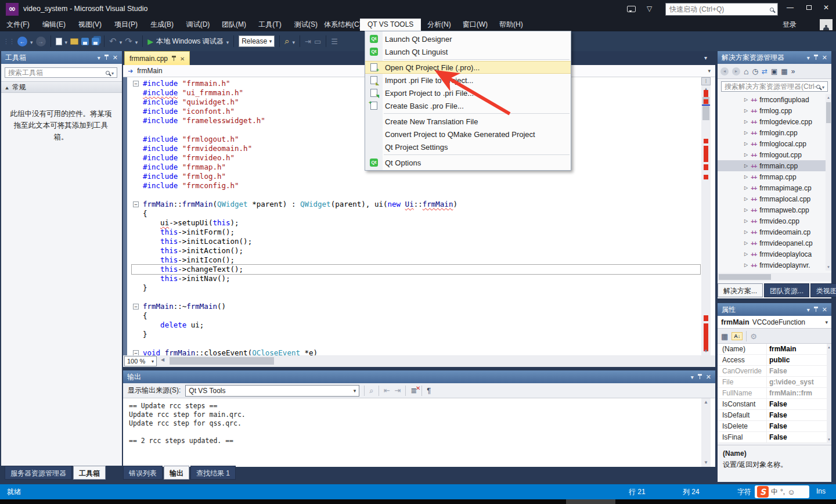 This screenshot has width=836, height=504. I want to click on solution-scrollbar, so click(828, 182).